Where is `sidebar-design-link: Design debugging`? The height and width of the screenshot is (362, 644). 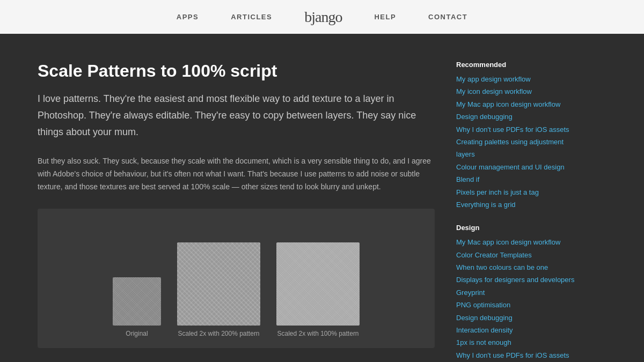 sidebar-design-link: Design debugging is located at coordinates (518, 317).